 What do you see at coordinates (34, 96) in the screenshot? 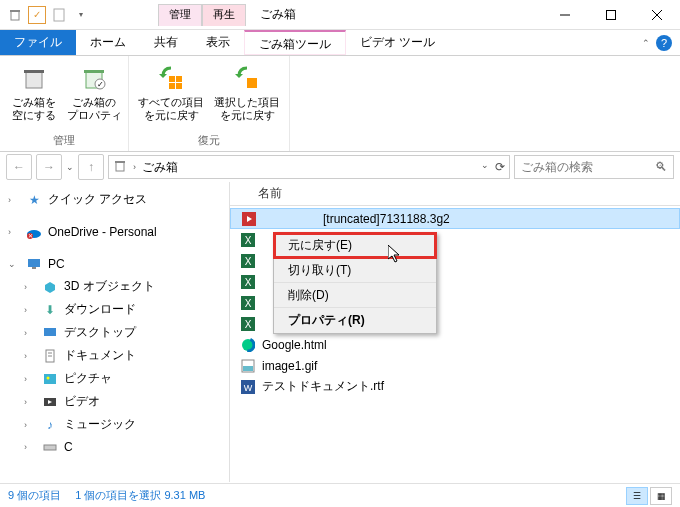
I see `empty-recycle-button: ごみ箱を 空にする` at bounding box center [34, 96].